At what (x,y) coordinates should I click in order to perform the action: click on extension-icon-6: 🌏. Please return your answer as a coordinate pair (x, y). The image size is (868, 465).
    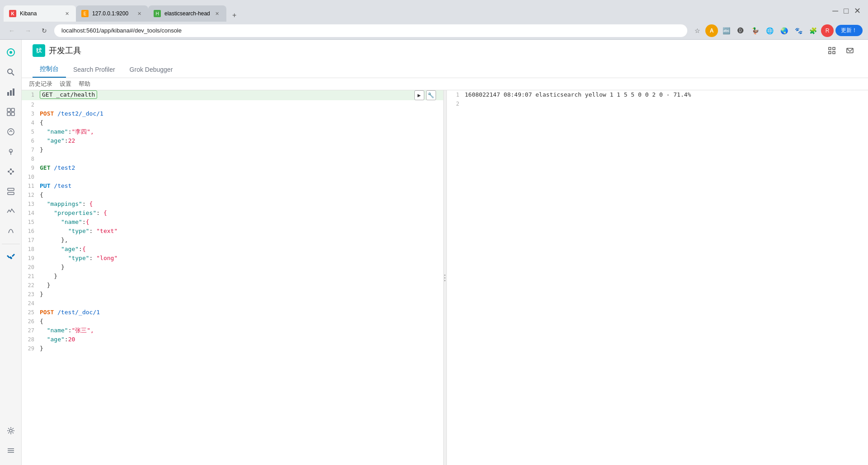
    Looking at the image, I should click on (784, 31).